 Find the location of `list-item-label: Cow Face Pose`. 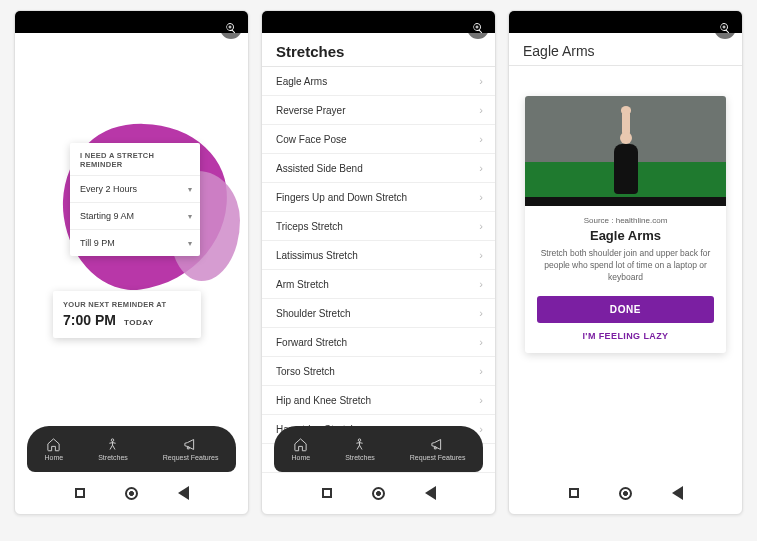

list-item-label: Cow Face Pose is located at coordinates (312, 140).